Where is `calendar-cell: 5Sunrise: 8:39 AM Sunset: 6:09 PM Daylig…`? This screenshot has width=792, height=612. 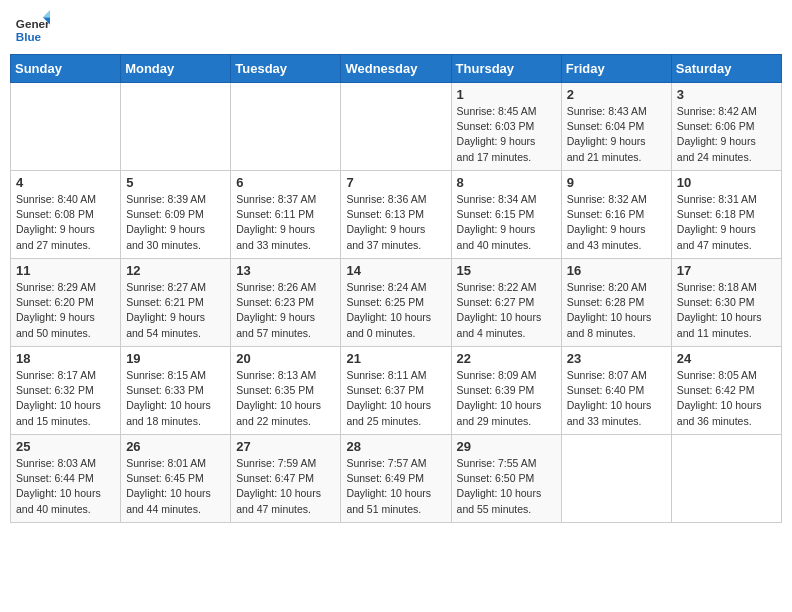
calendar-cell: 5Sunrise: 8:39 AM Sunset: 6:09 PM Daylig… is located at coordinates (176, 215).